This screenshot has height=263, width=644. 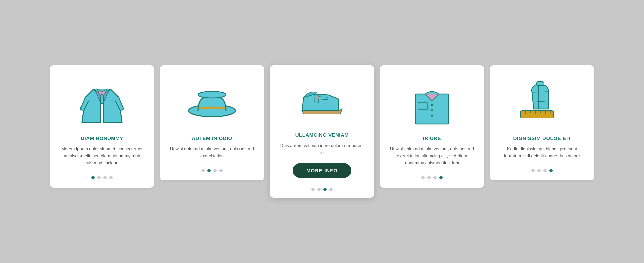 I want to click on shoe-icon, so click(x=322, y=99).